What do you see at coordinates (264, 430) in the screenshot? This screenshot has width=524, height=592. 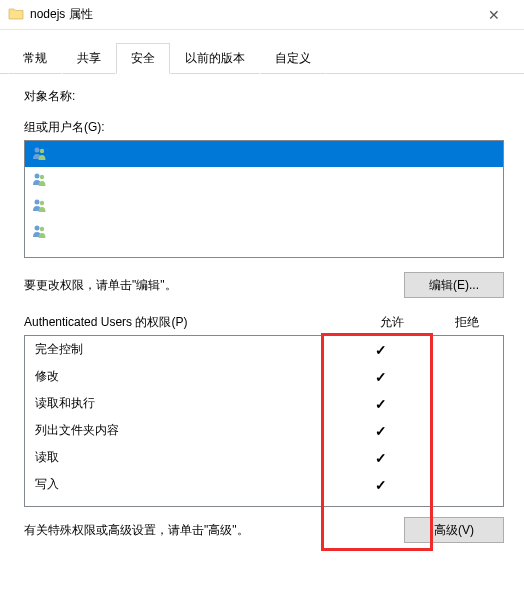 I see `permission-row: 列出文件夹内容✓` at bounding box center [264, 430].